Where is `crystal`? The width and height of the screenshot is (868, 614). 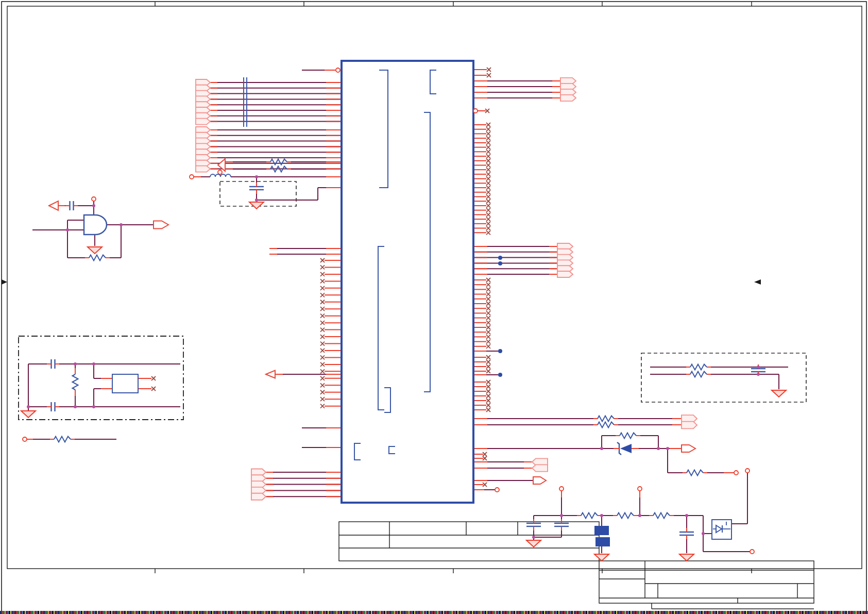
crystal is located at coordinates (125, 384).